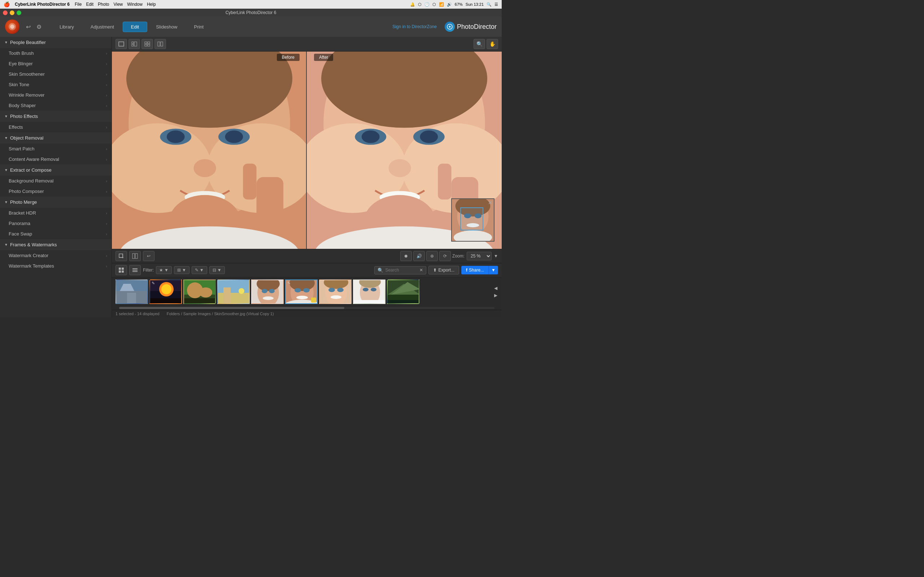  I want to click on sidebar-item-tooth-brush: Tooth Brush ›, so click(56, 53).